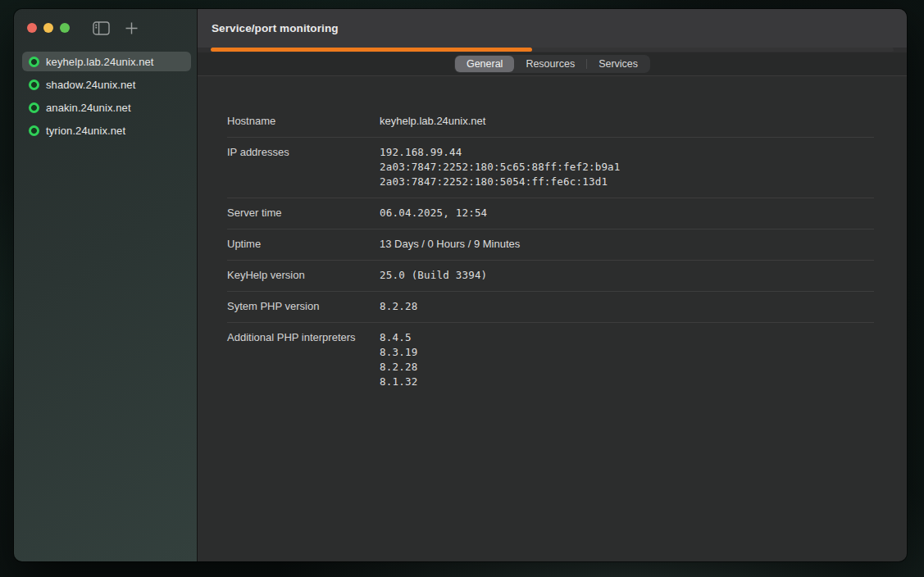 The width and height of the screenshot is (924, 577). I want to click on value-line: keyhelp.lab.24unix.net, so click(433, 121).